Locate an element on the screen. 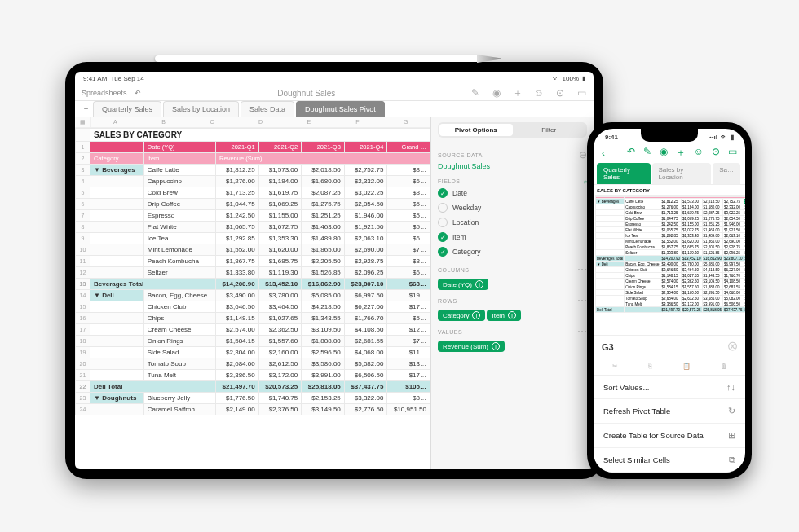 The image size is (799, 532). notch is located at coordinates (669, 135).